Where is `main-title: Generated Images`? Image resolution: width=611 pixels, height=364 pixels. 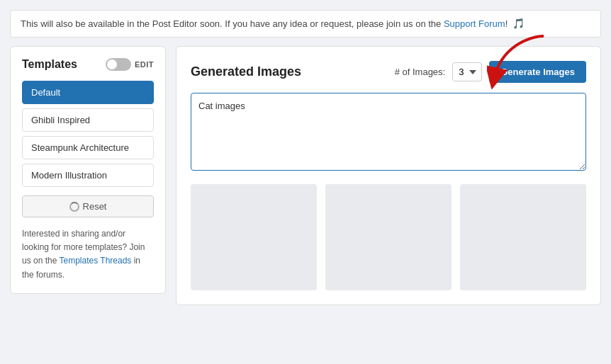
main-title: Generated Images is located at coordinates (246, 72).